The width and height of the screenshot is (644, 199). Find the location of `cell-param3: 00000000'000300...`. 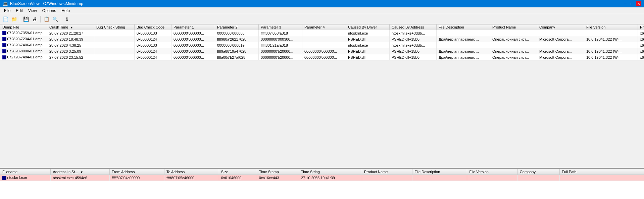

cell-param3: 00000000'000300... is located at coordinates (281, 39).